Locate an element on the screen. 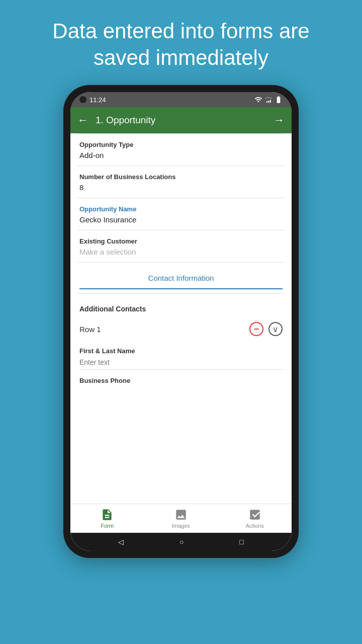 The height and width of the screenshot is (644, 362). expand-row-button: ∨ is located at coordinates (276, 329).